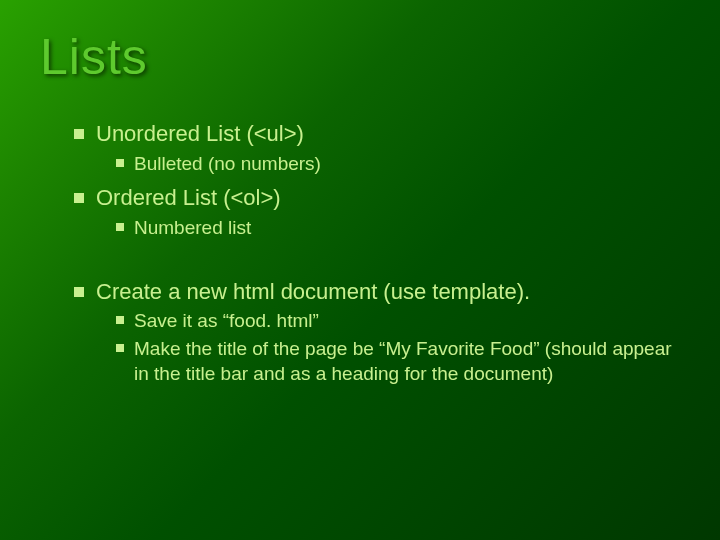  What do you see at coordinates (398, 228) in the screenshot?
I see `list-item: Numbered list` at bounding box center [398, 228].